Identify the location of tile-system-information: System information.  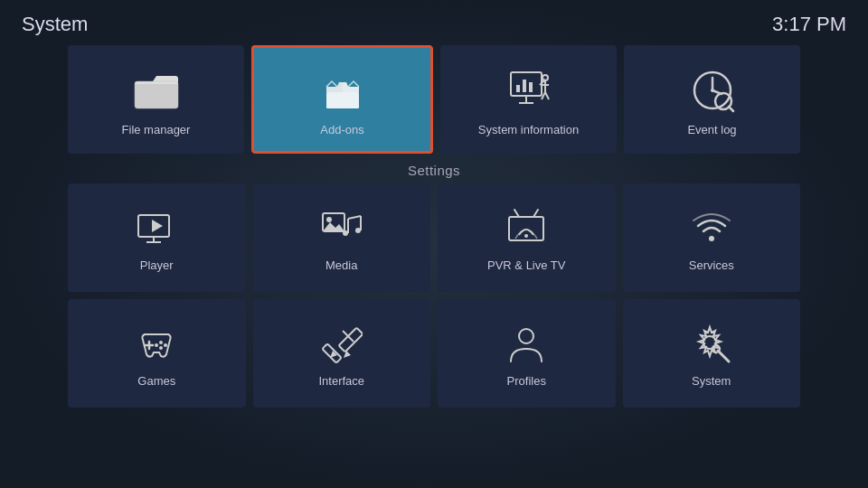
(528, 99).